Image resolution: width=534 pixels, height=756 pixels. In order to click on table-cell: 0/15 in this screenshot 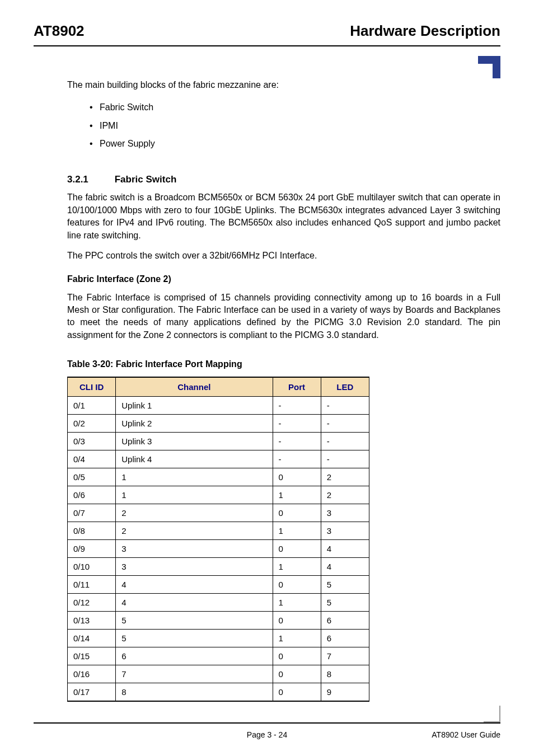, I will do `click(92, 656)`.